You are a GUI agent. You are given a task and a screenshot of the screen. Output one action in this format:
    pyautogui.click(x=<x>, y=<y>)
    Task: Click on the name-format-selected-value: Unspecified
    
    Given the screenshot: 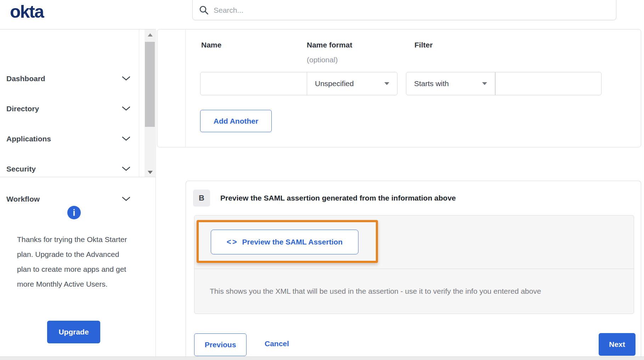 What is the action you would take?
    pyautogui.click(x=334, y=84)
    